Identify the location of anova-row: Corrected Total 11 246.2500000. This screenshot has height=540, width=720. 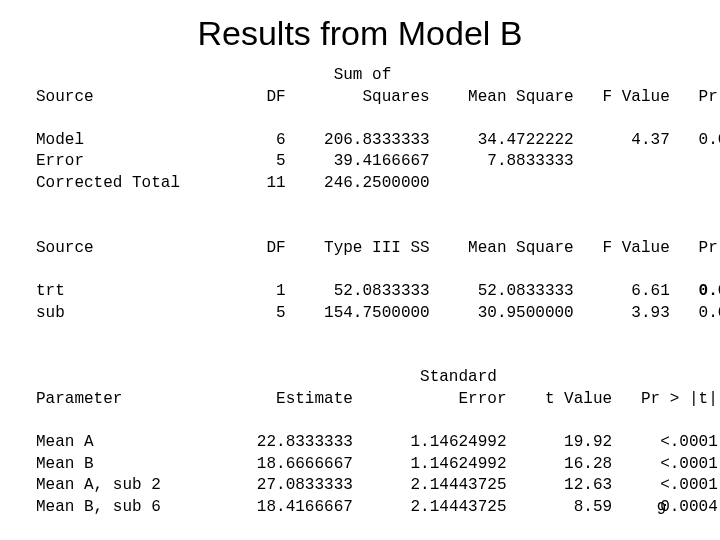
(233, 183).